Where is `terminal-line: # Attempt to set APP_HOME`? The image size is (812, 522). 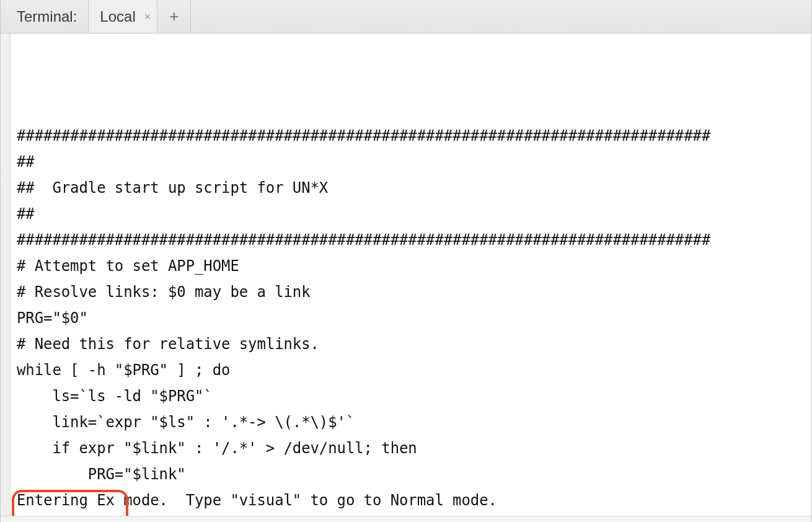 terminal-line: # Attempt to set APP_HOME is located at coordinates (412, 266).